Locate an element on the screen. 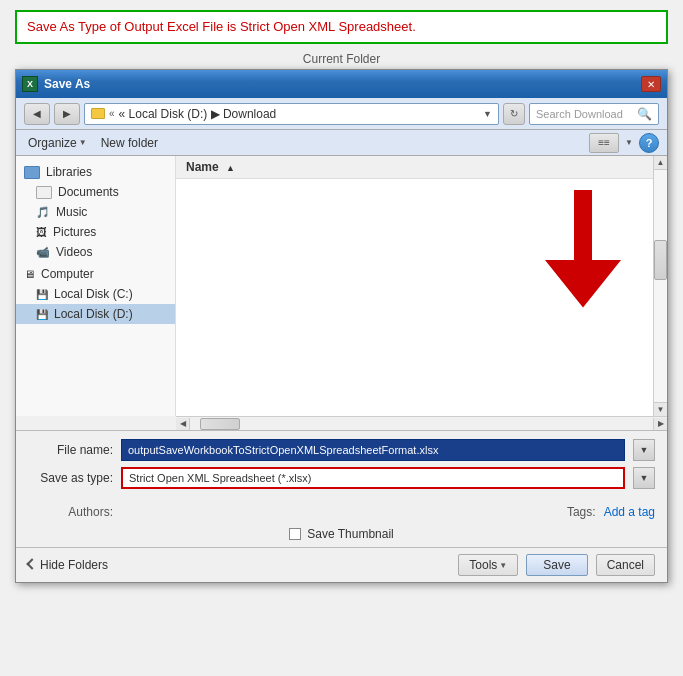 This screenshot has width=683, height=676. thumbnail-label: Save Thumbnail is located at coordinates (350, 534).